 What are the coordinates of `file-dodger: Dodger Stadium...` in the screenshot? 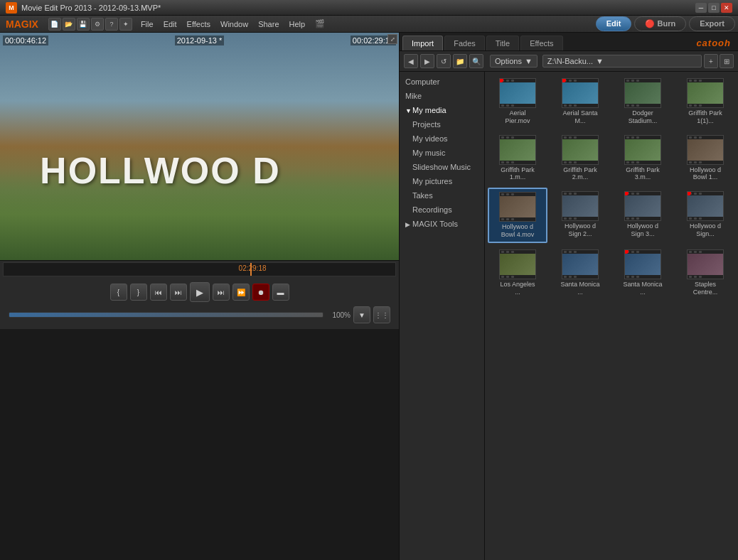 It's located at (643, 102).